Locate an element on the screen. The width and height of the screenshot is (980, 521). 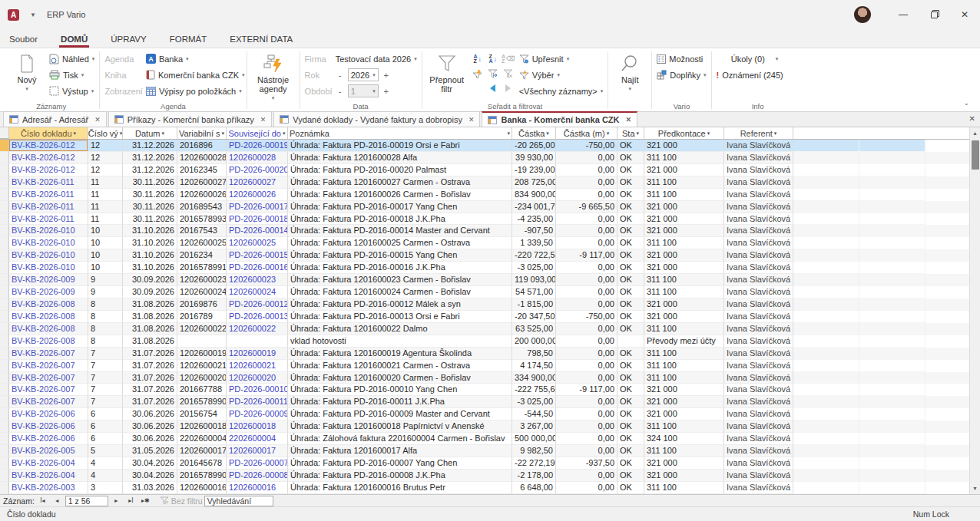
cell-castka: -20 347,50 is located at coordinates (535, 317).